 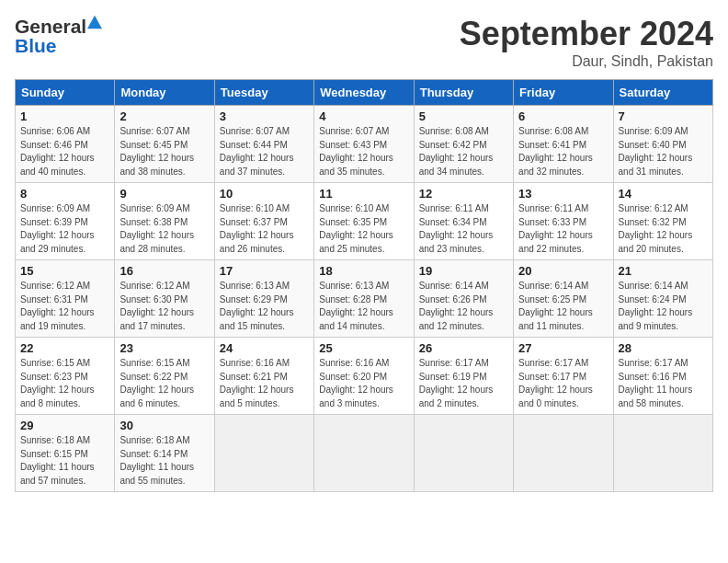 I want to click on day-info: Sunrise: 6:16 AM Sunset: 6:20 PM Dayligh…, so click(x=364, y=384).